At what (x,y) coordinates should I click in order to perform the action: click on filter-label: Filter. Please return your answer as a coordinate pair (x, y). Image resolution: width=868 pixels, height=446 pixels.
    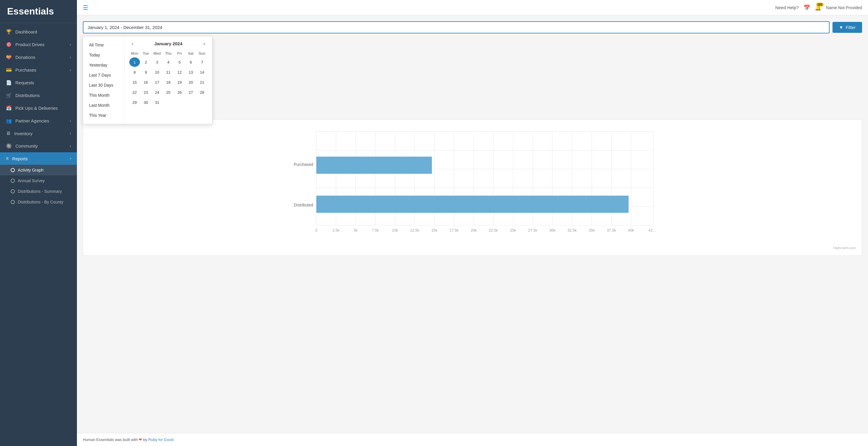
    Looking at the image, I should click on (850, 28).